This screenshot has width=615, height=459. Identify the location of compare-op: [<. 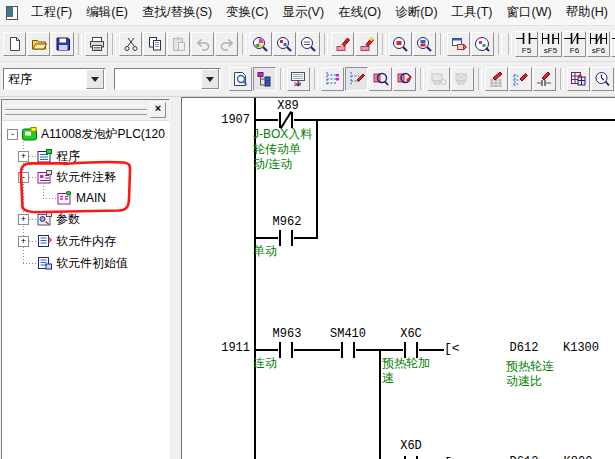
(452, 348).